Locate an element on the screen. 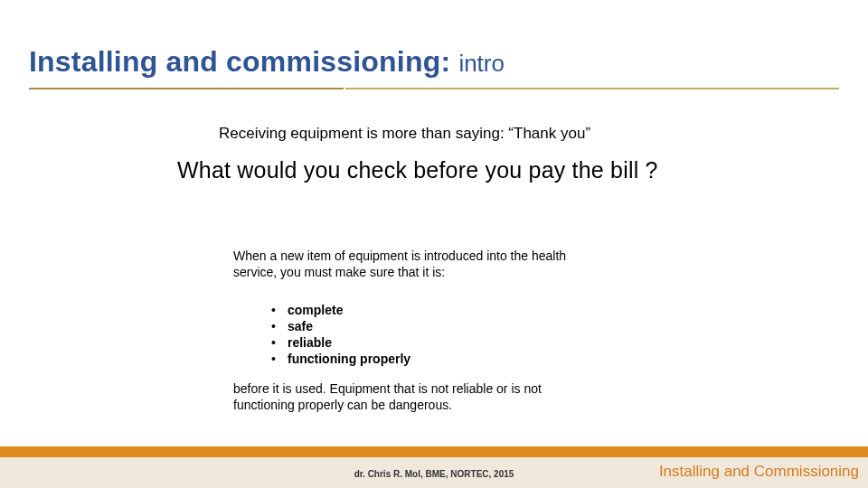 The width and height of the screenshot is (868, 488). slide-title: Installing and commissioning: intro is located at coordinates (434, 61).